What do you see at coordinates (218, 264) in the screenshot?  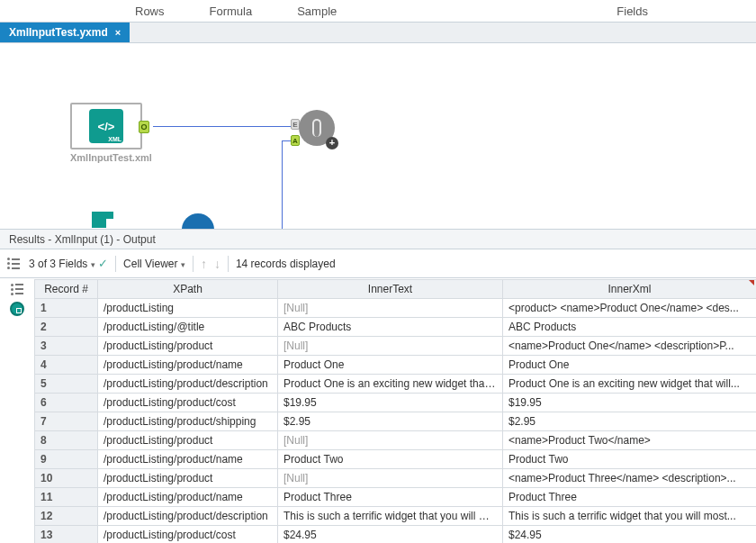 I see `arrow-down-icon: ↓` at bounding box center [218, 264].